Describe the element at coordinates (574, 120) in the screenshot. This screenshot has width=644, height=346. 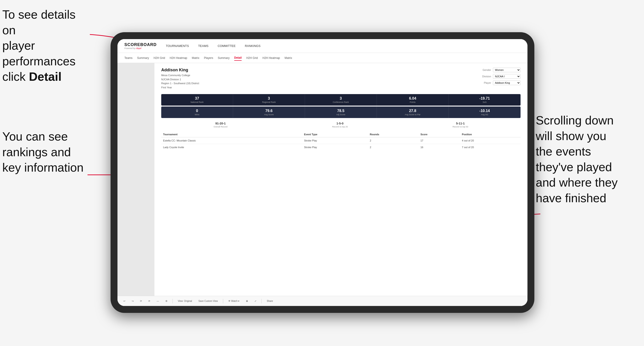
I see `annotation-r-line1: Scrolling down` at that location.